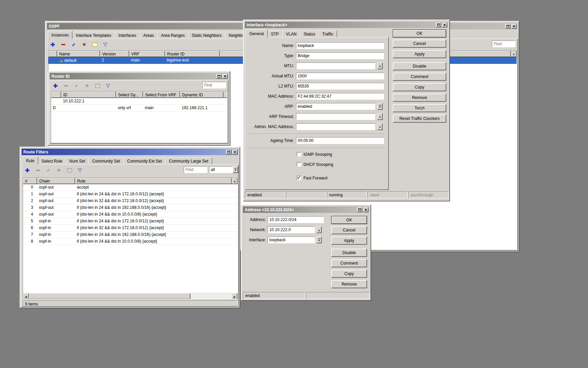 The image size is (588, 368). Describe the element at coordinates (56, 181) in the screenshot. I see `chain-column-header: Chain` at that location.